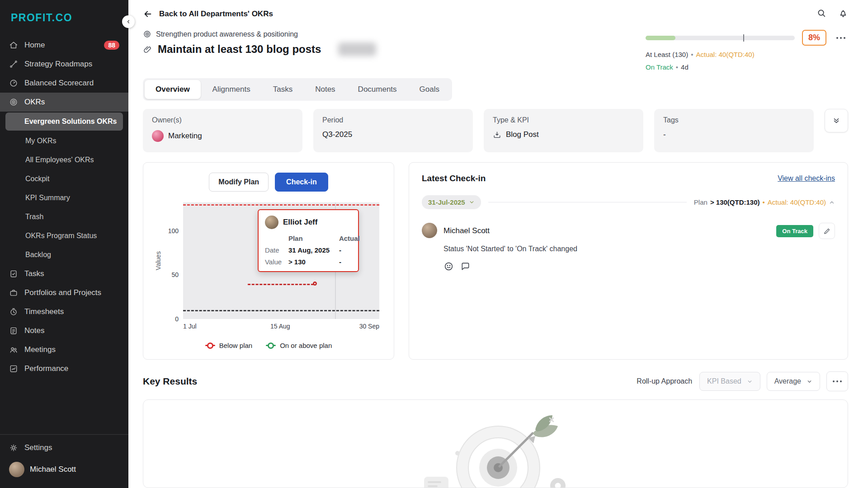 This screenshot has width=868, height=488. Describe the element at coordinates (272, 222) in the screenshot. I see `tooltip-avatar` at that location.